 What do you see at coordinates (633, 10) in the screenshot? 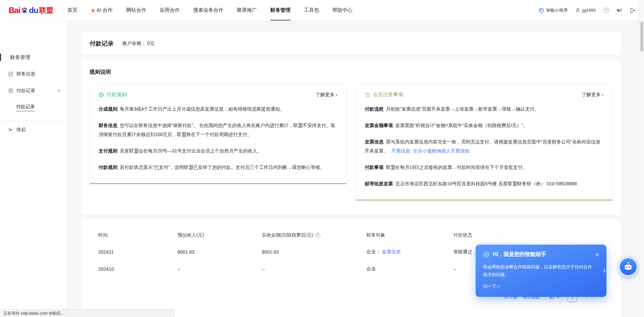
I see `logout-icon` at bounding box center [633, 10].